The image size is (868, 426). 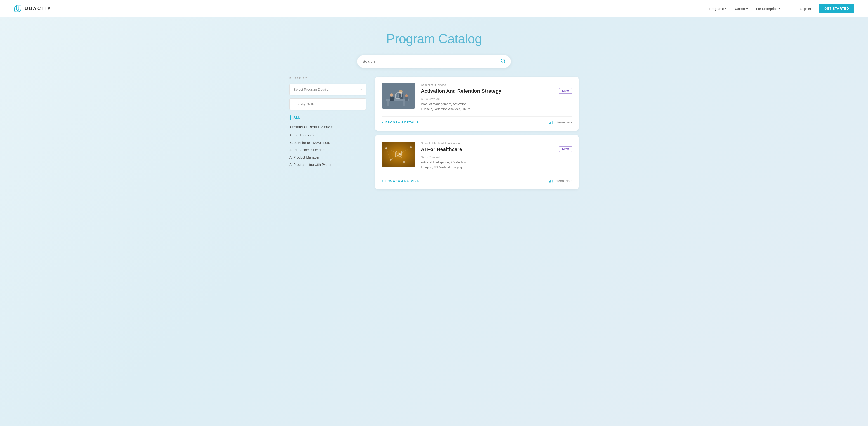 I want to click on career-nav-link: Career ▾, so click(x=741, y=9).